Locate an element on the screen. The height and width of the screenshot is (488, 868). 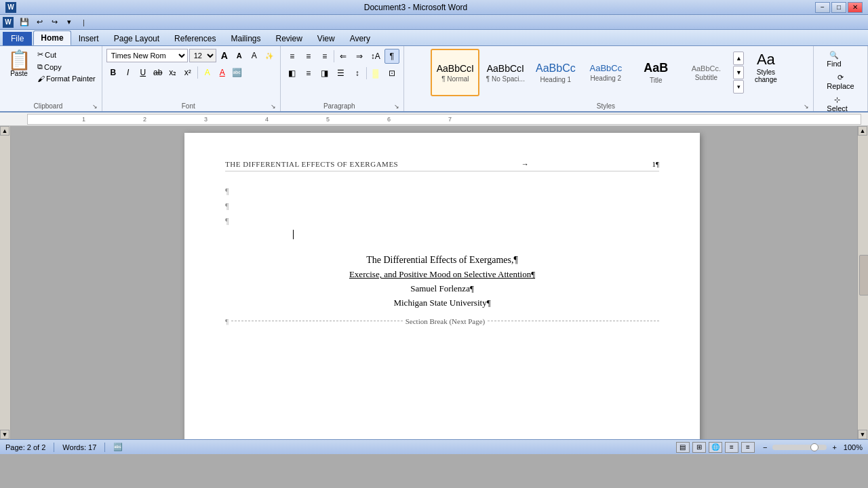
empty-para-3: ¶ is located at coordinates (442, 221).